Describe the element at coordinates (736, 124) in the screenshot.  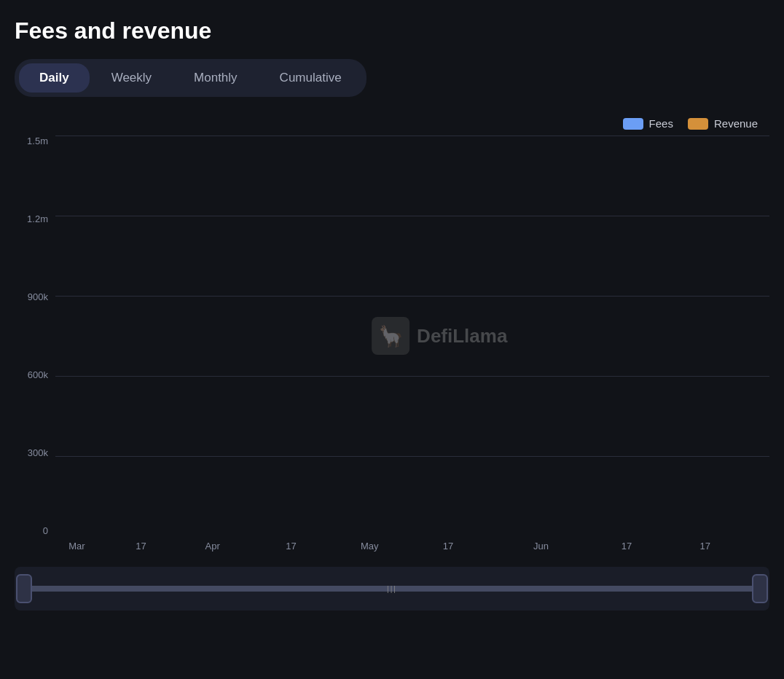
I see `revenue-label: Revenue` at that location.